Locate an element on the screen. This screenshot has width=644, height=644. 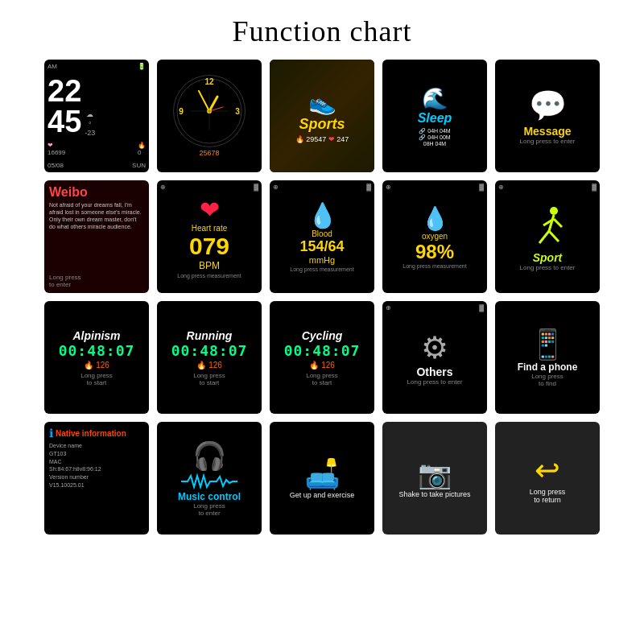
sports-stats: 🔥 29547 ❤ 247 is located at coordinates (322, 139).